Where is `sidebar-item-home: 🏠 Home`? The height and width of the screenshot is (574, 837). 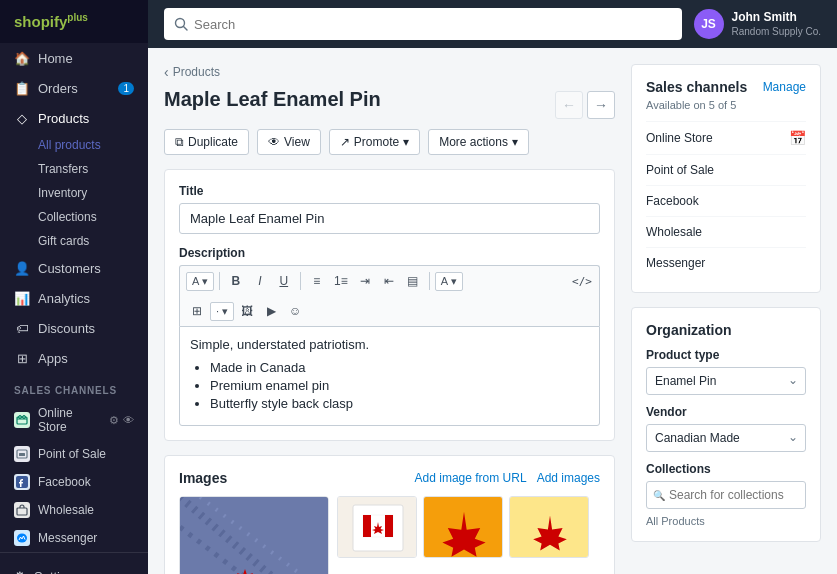 sidebar-item-home: 🏠 Home is located at coordinates (74, 58).